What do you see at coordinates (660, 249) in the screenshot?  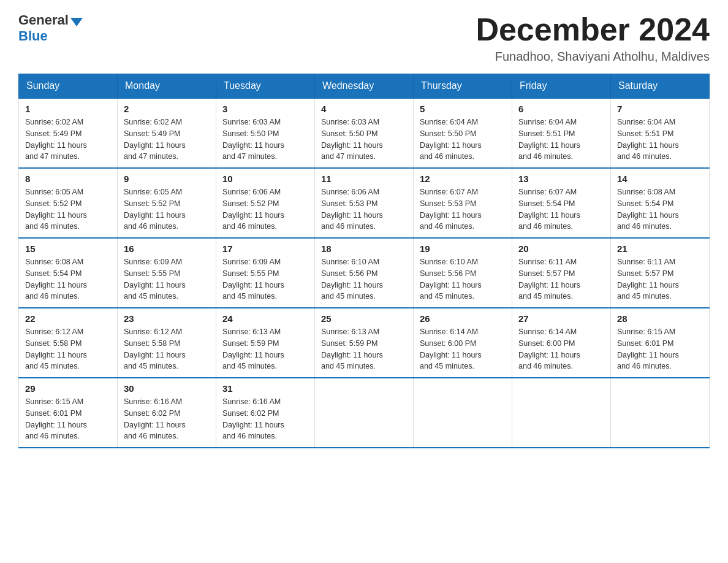 I see `day-number: 21` at bounding box center [660, 249].